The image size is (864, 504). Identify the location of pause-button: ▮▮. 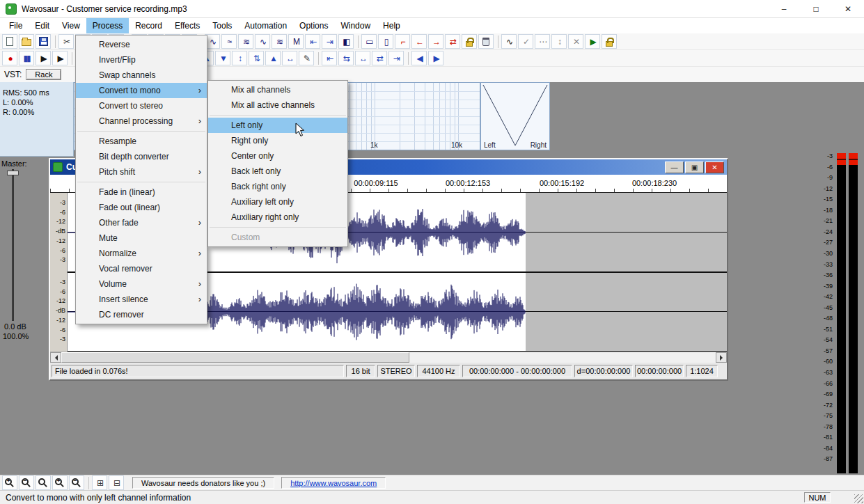
(26, 58).